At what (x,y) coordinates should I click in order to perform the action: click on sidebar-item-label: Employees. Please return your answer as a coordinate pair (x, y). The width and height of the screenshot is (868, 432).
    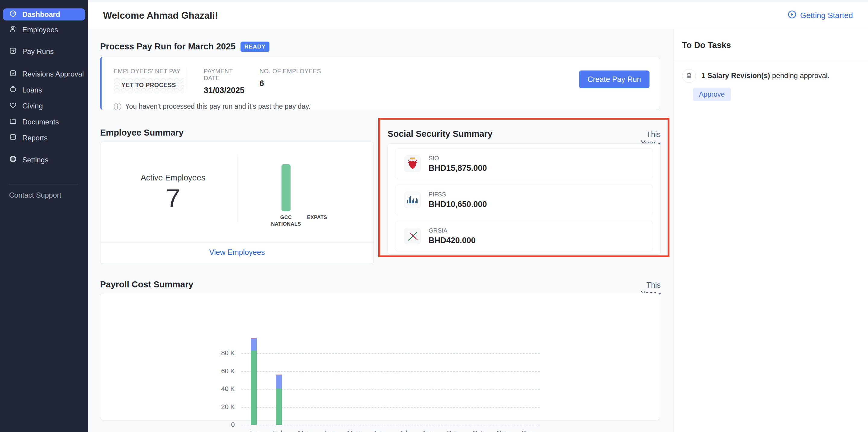
    Looking at the image, I should click on (40, 30).